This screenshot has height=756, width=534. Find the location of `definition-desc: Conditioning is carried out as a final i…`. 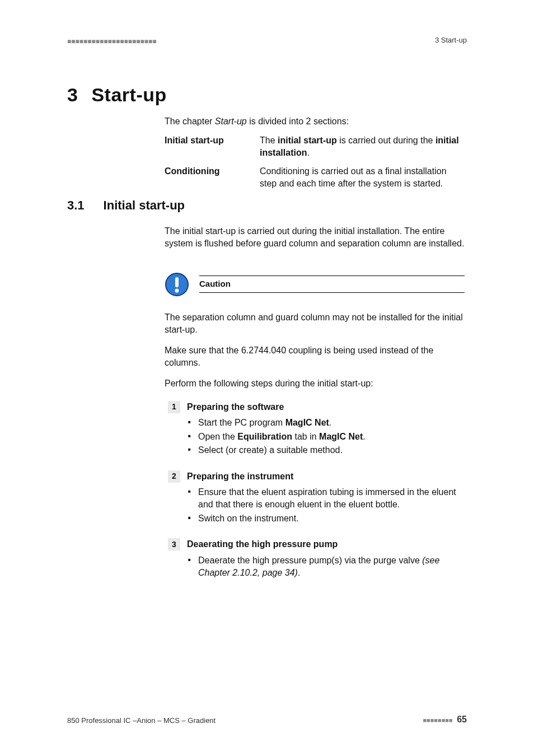

definition-desc: Conditioning is carried out as a final i… is located at coordinates (362, 178).